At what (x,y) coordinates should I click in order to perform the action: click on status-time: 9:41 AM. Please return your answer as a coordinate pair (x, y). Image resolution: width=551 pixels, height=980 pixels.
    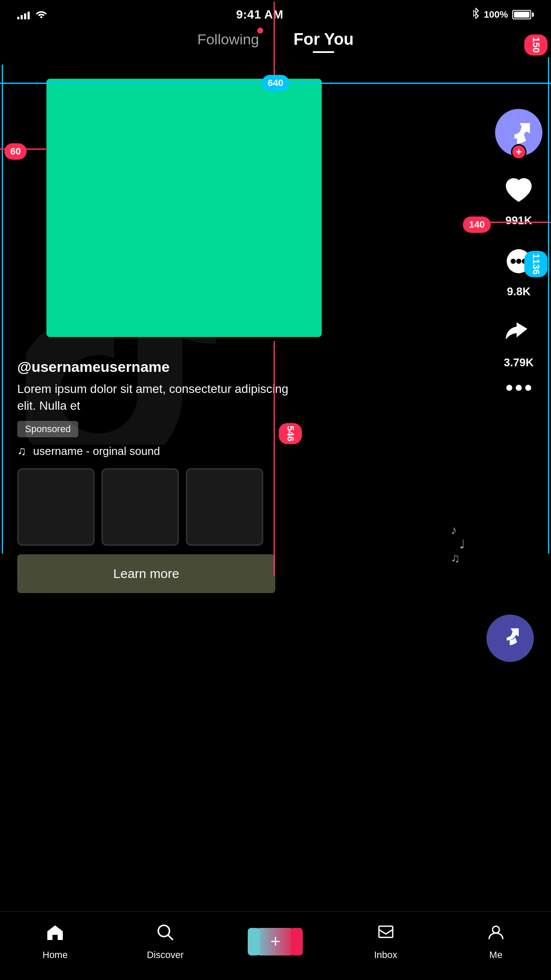
    Looking at the image, I should click on (260, 15).